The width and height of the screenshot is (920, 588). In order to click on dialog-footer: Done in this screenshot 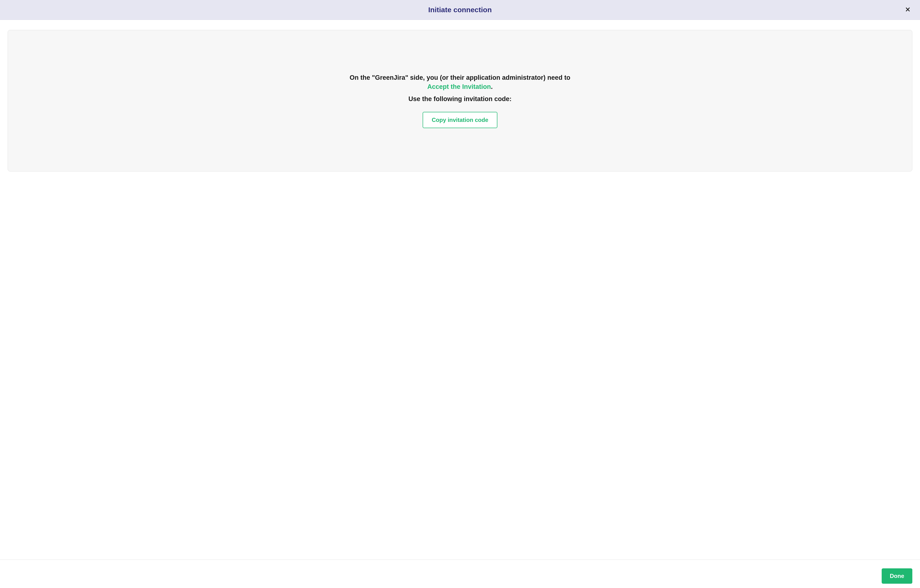, I will do `click(460, 574)`.